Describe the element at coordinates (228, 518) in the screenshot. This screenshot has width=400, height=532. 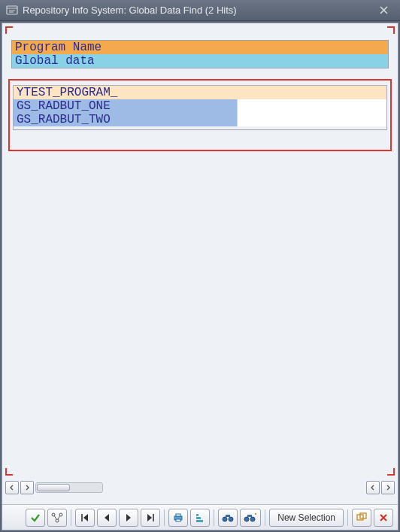
I see `find-button` at that location.